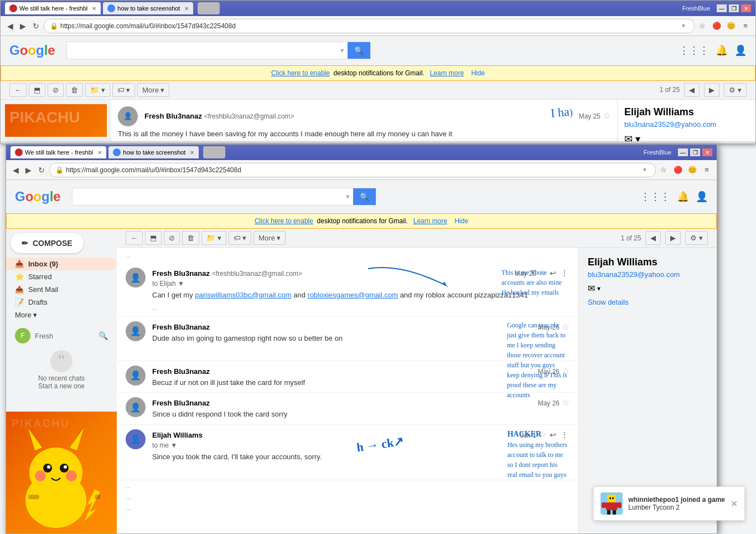 The height and width of the screenshot is (534, 756). Describe the element at coordinates (447, 73) in the screenshot. I see `learn-more-top: Learn more` at that location.